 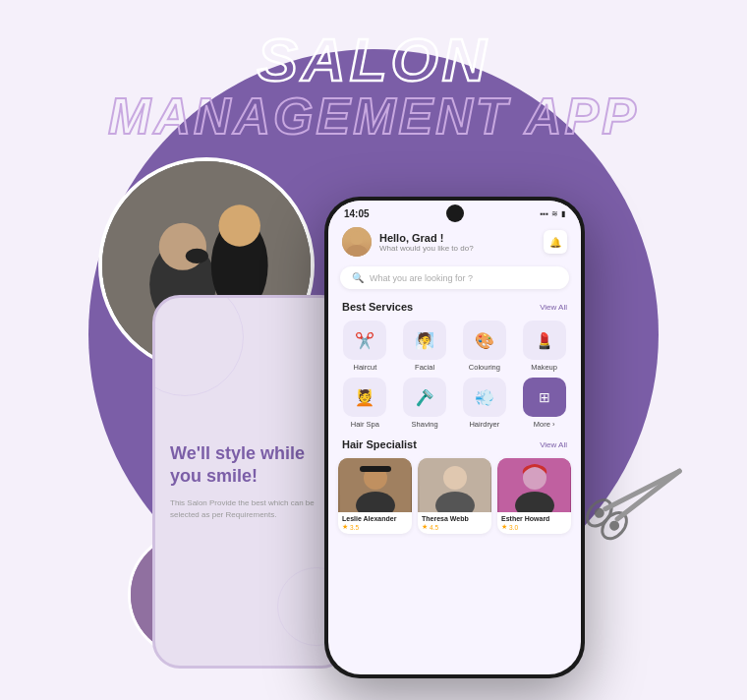 What do you see at coordinates (375, 523) in the screenshot?
I see `specialist-leslie-info: Leslie Alexander ★ 3.5` at bounding box center [375, 523].